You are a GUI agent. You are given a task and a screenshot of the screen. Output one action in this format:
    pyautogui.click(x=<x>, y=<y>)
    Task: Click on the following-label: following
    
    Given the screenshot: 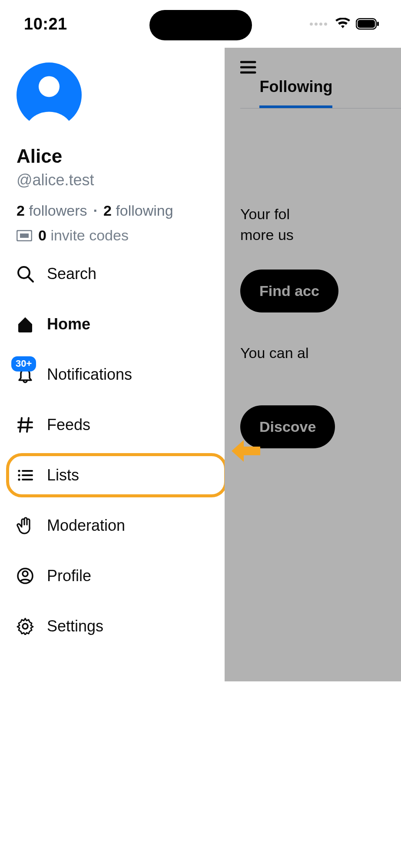 What is the action you would take?
    pyautogui.click(x=144, y=210)
    